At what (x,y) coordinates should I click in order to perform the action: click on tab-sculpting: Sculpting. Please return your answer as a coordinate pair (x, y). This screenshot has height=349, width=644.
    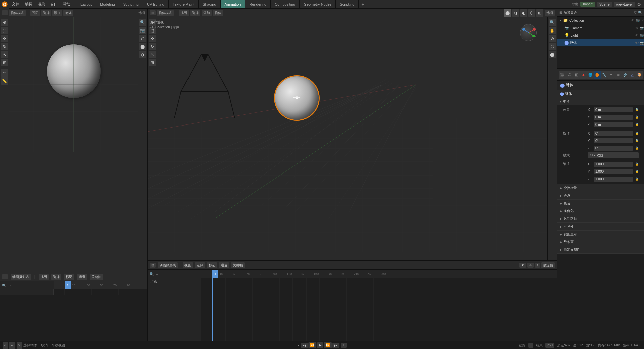
    Looking at the image, I should click on (131, 4).